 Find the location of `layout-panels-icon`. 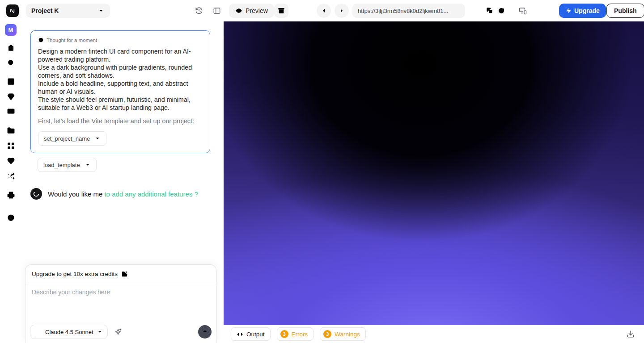

layout-panels-icon is located at coordinates (11, 81).